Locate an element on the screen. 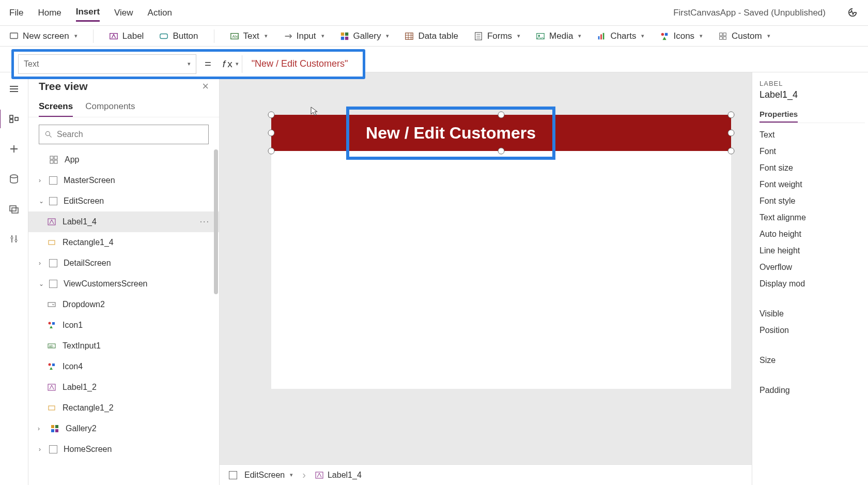 This screenshot has width=868, height=485. fx-button: fx▾ is located at coordinates (231, 64).